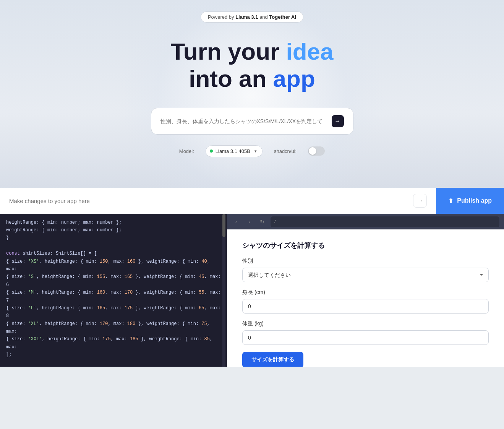  I want to click on shadcn-toggle, so click(316, 151).